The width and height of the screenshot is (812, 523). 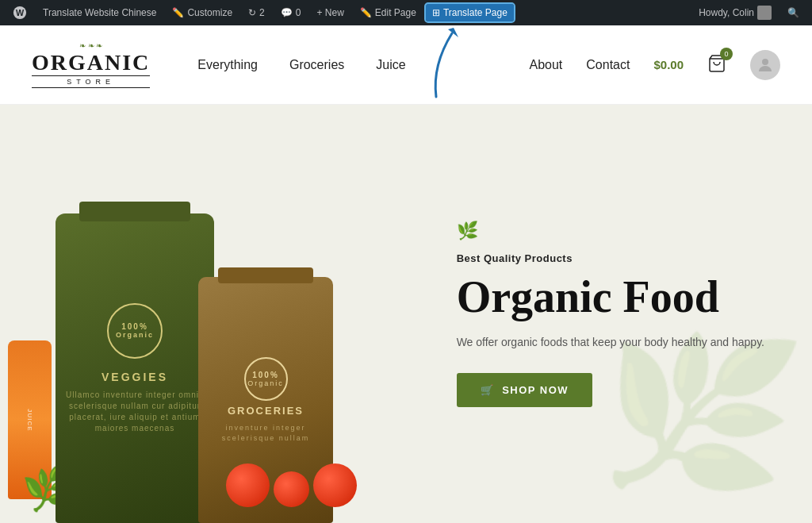 I want to click on cart-price: $0.00, so click(x=668, y=65).